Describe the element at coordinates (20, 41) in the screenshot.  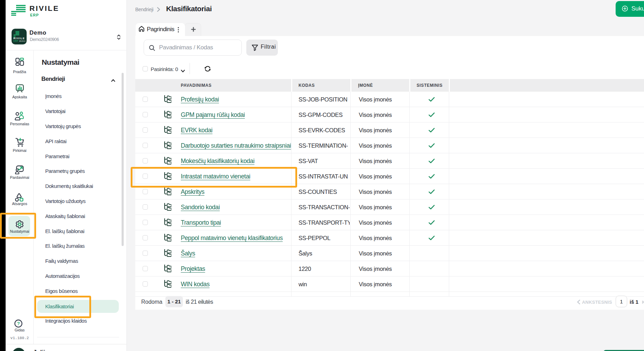
I see `svg-text: ERP demo` at that location.